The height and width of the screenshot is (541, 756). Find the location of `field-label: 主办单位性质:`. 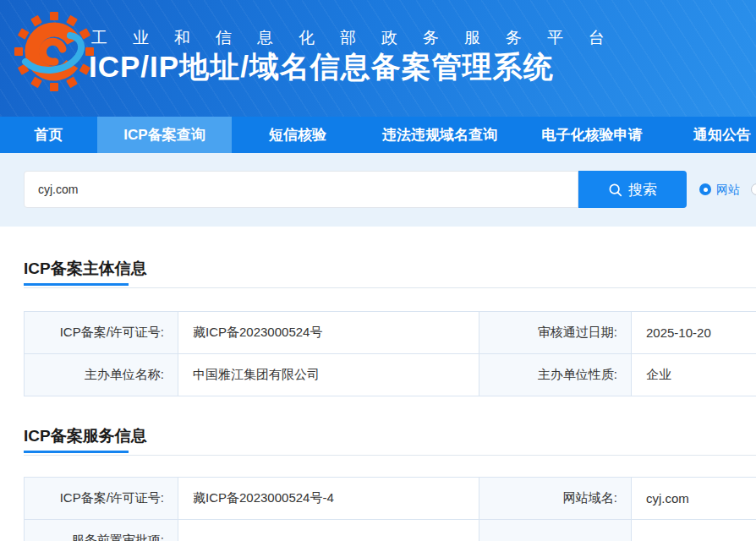

field-label: 主办单位性质: is located at coordinates (556, 375).